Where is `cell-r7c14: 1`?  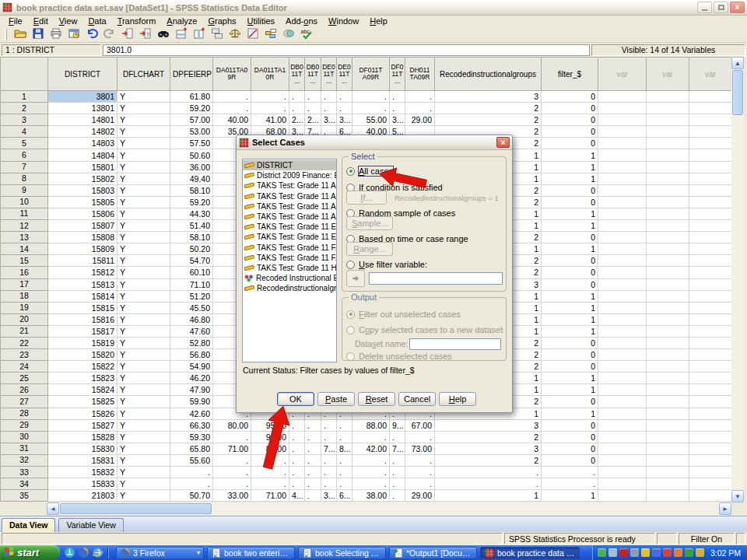
cell-r7c14: 1 is located at coordinates (570, 166).